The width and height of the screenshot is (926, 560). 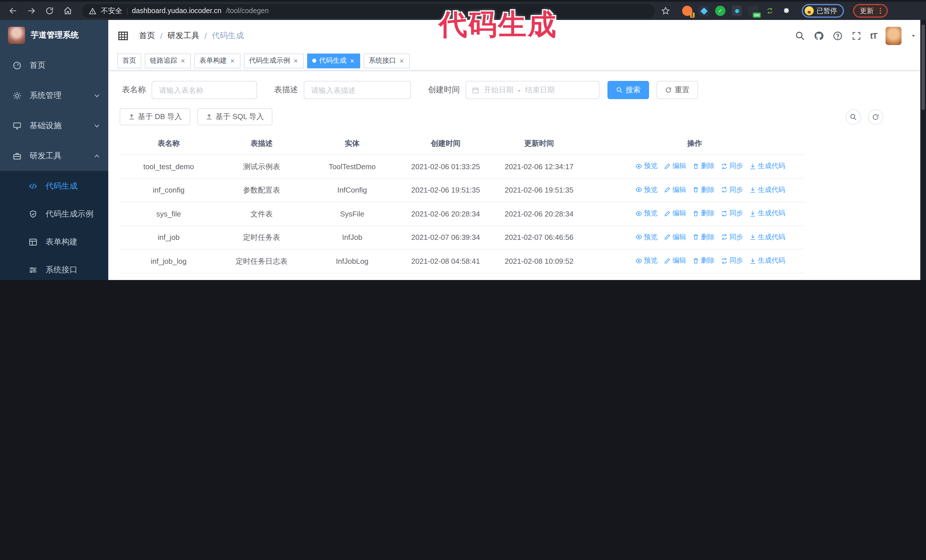 What do you see at coordinates (461, 167) in the screenshot?
I see `table-row: tool_test_demo测试示例表ToolTestDemo2021-02-0…` at bounding box center [461, 167].